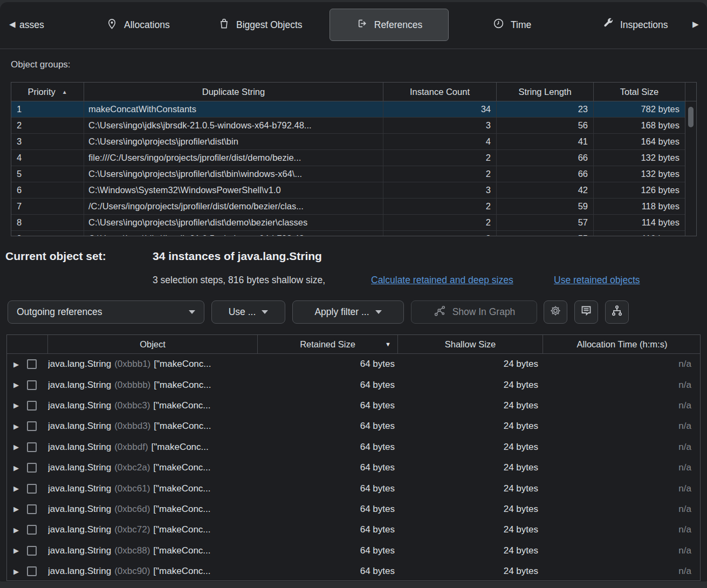  Describe the element at coordinates (640, 141) in the screenshot. I see `total-size-cell: 164 bytes` at that location.